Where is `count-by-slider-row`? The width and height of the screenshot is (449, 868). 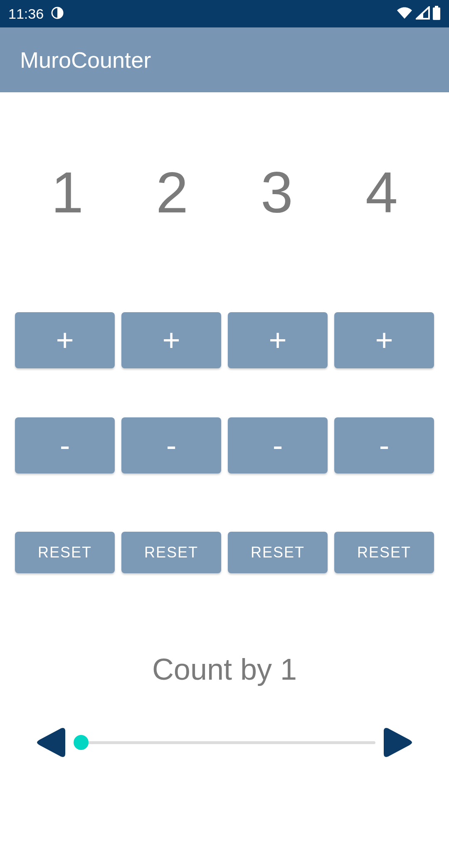 count-by-slider-row is located at coordinates (224, 742).